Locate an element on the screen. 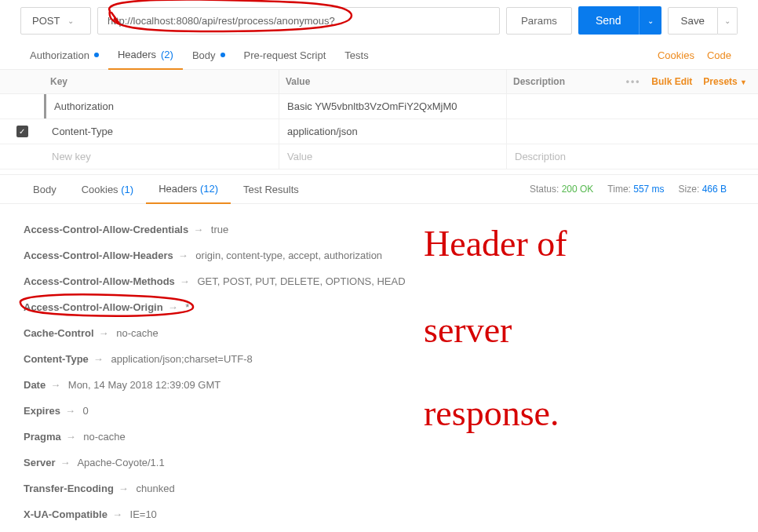 The height and width of the screenshot is (532, 758). response-header-value: 0 is located at coordinates (86, 411).